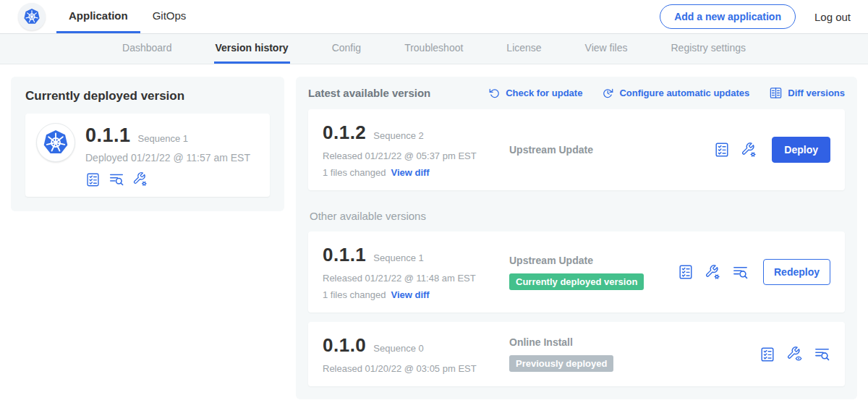 The image size is (868, 408). Describe the element at coordinates (416, 354) in the screenshot. I see `version-details: 0.1.0 Sequence 0 Released 01/20/22 @ 03:…` at that location.